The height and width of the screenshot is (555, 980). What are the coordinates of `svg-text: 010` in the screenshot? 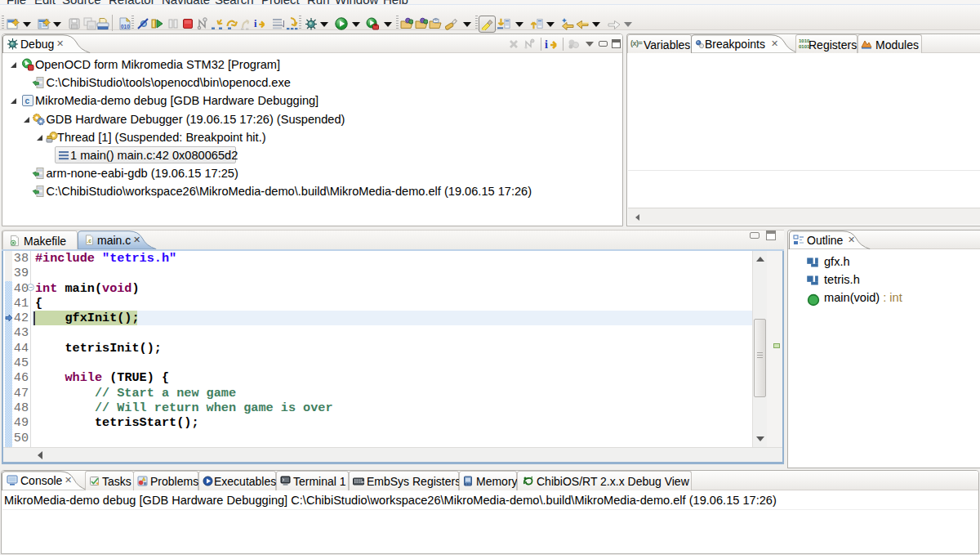 It's located at (126, 26).